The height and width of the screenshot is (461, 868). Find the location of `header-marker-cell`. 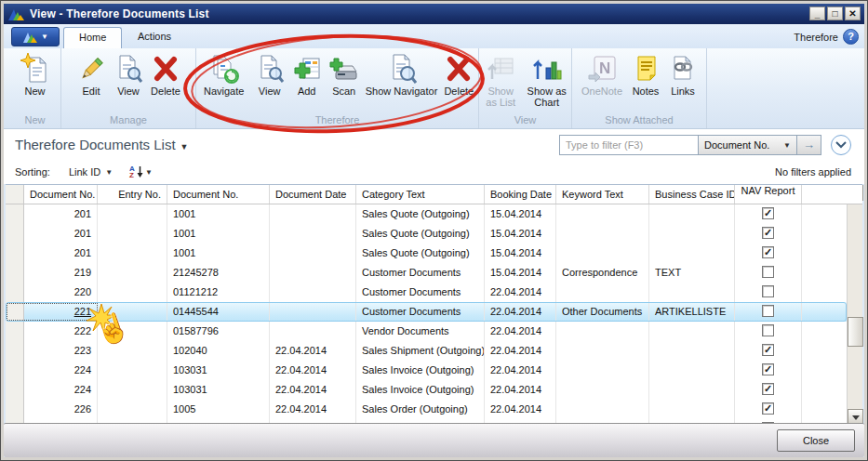

header-marker-cell is located at coordinates (15, 194).